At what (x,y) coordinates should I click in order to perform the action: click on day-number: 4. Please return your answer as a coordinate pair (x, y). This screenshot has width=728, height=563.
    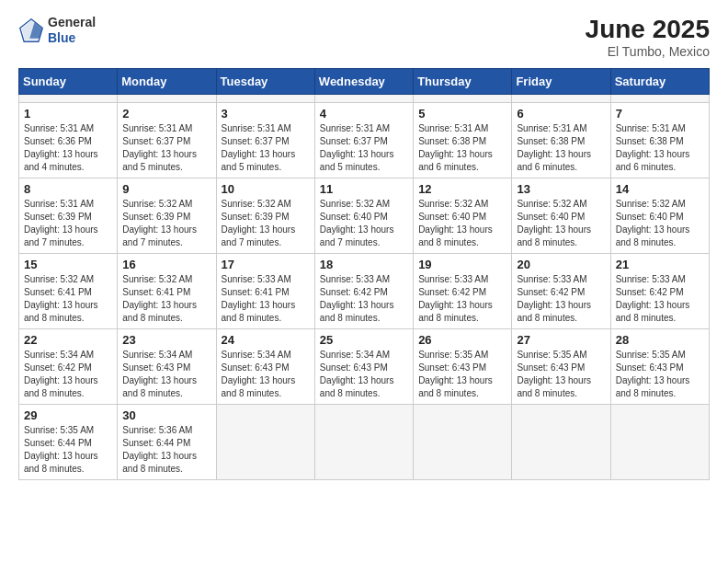
    Looking at the image, I should click on (364, 114).